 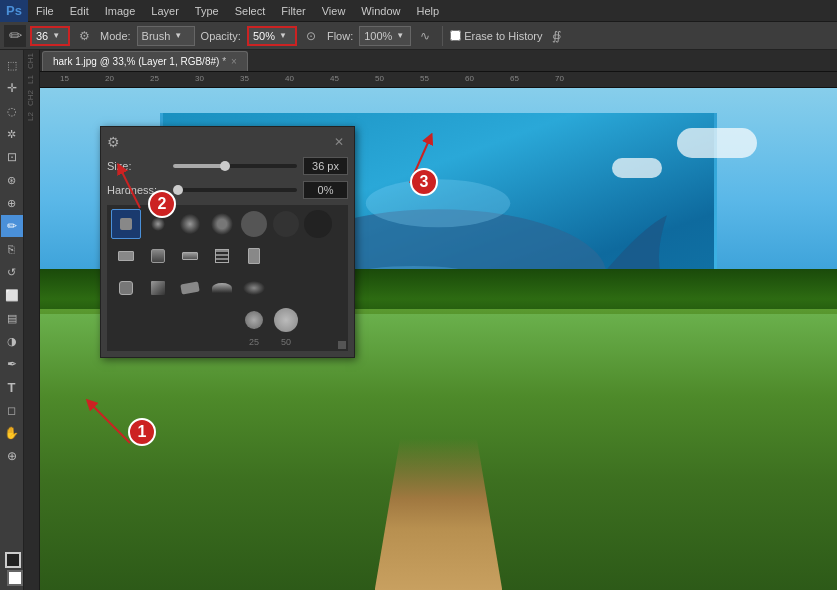 I want to click on brush-picker-dropdown: 36 ▼, so click(x=50, y=36).